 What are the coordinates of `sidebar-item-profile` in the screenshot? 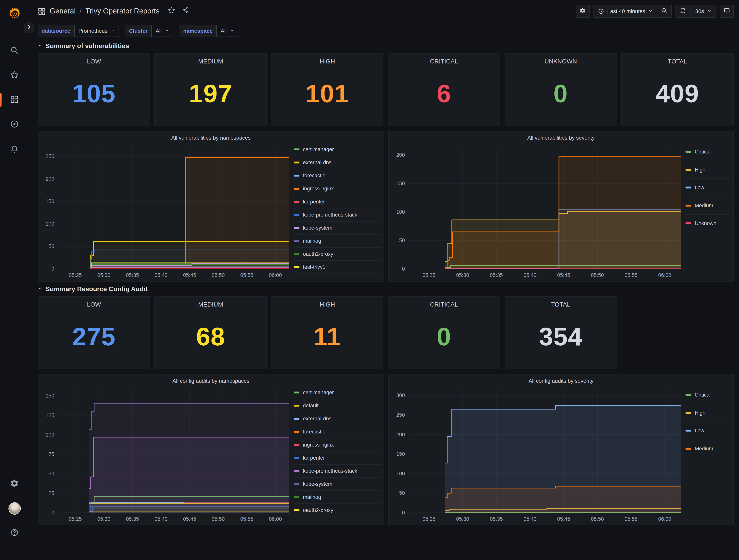 It's located at (15, 508).